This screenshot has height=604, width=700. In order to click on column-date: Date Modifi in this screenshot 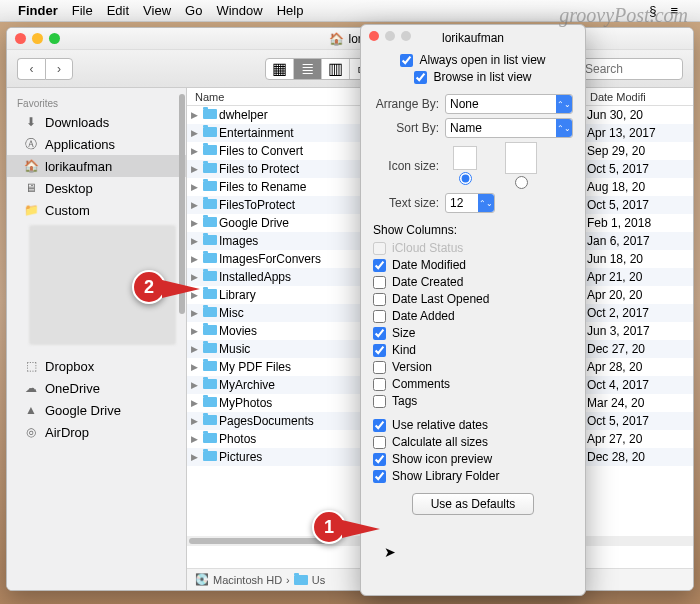, I will do `click(638, 96)`.